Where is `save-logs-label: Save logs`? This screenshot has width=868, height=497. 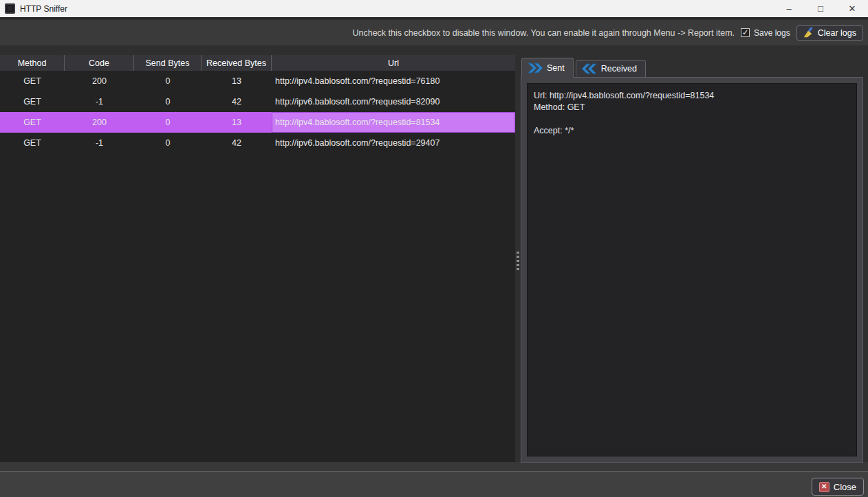
save-logs-label: Save logs is located at coordinates (772, 33).